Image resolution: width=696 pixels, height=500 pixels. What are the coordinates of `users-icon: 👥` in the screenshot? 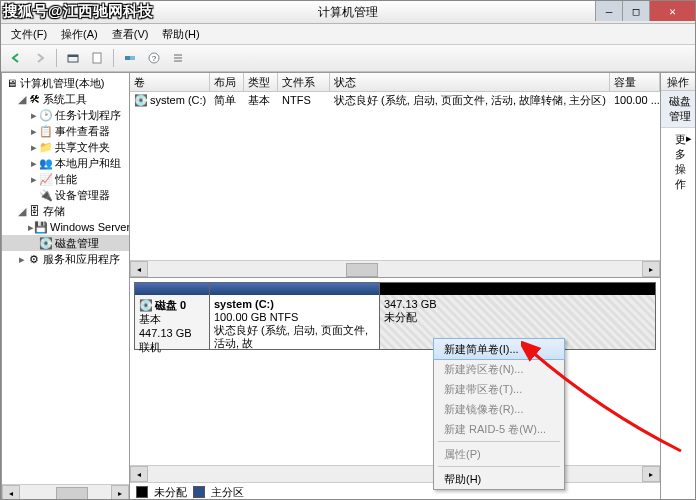 It's located at (46, 163).